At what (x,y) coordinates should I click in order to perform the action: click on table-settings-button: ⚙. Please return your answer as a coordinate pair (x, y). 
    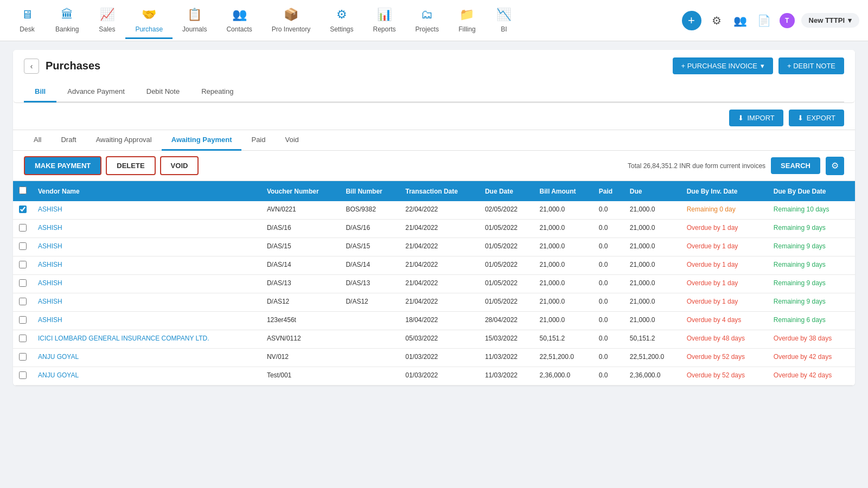
    Looking at the image, I should click on (835, 166).